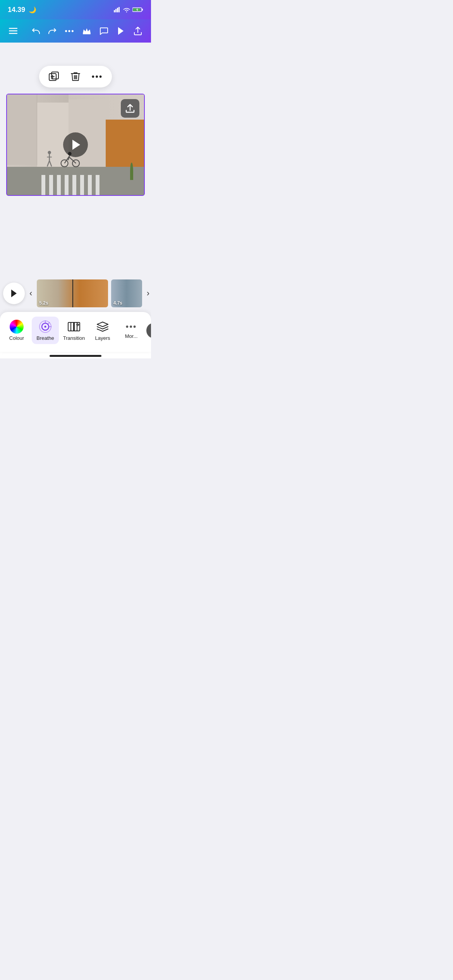 Image resolution: width=453 pixels, height=980 pixels. I want to click on play-overlay-button, so click(76, 145).